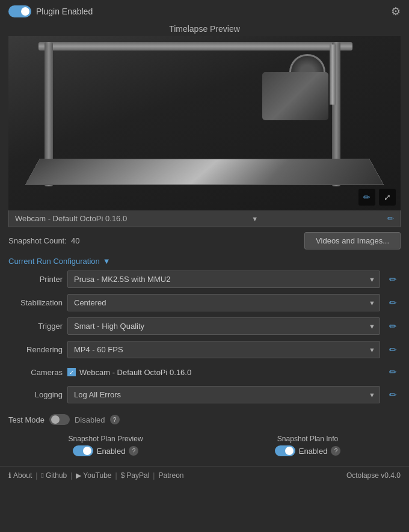  I want to click on trigger-select: Smart - High Quality, so click(224, 326).